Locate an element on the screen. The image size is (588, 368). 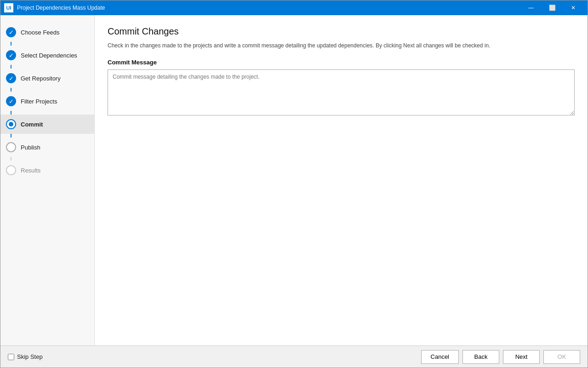
maximize-button: ⬜ is located at coordinates (552, 8).